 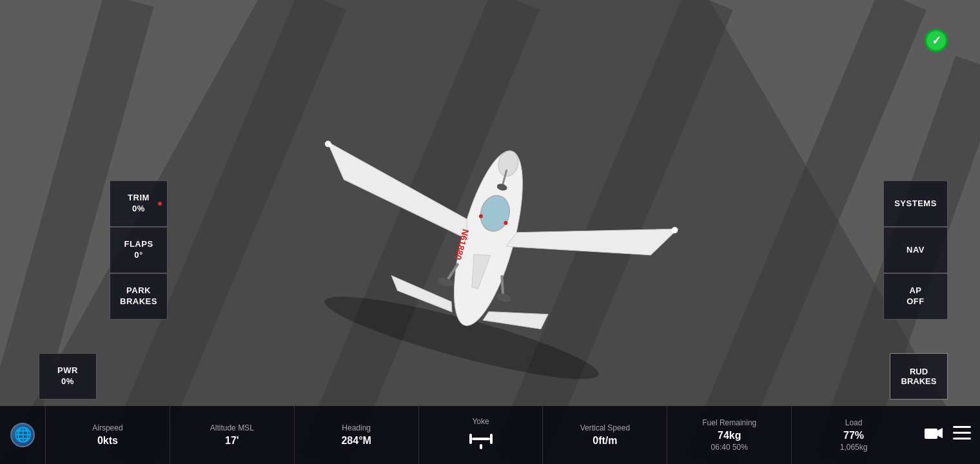 What do you see at coordinates (605, 428) in the screenshot?
I see `vertical-speed-label: Vertical Speed` at bounding box center [605, 428].